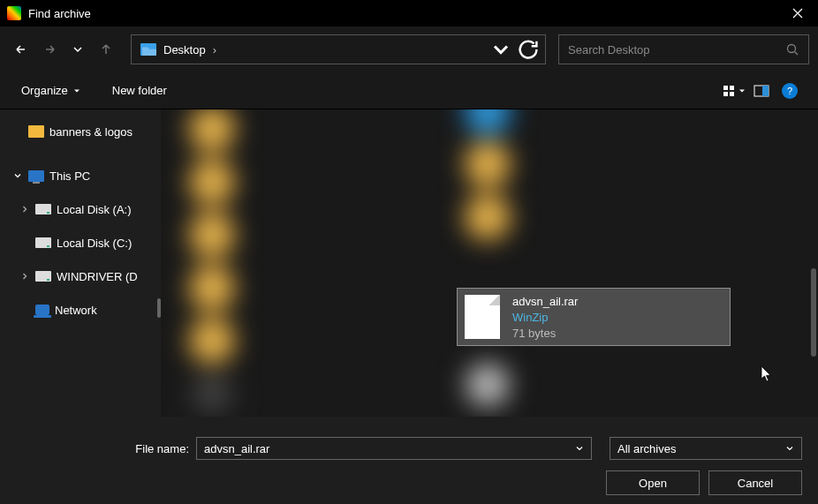 The width and height of the screenshot is (818, 504). I want to click on refresh-button, so click(528, 49).